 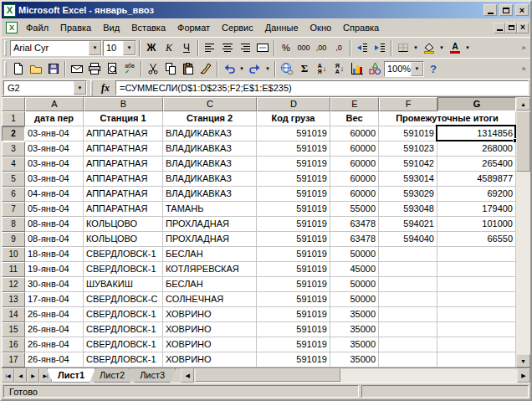 What do you see at coordinates (206, 69) in the screenshot?
I see `format-painter-button` at bounding box center [206, 69].